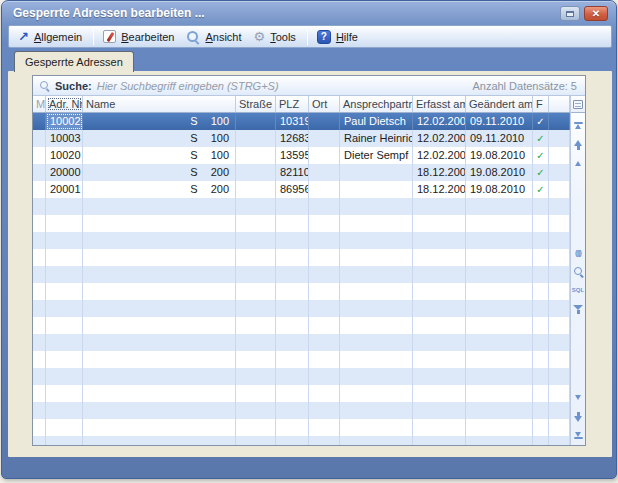  Describe the element at coordinates (376, 104) in the screenshot. I see `column-header-ansprechpartner: Ansprechpartner` at that location.